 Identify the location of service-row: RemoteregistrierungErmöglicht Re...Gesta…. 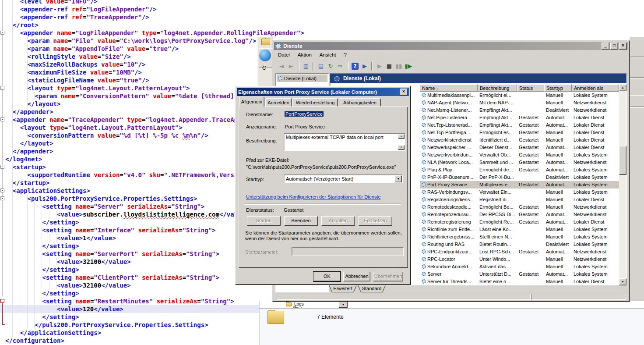
(519, 222).